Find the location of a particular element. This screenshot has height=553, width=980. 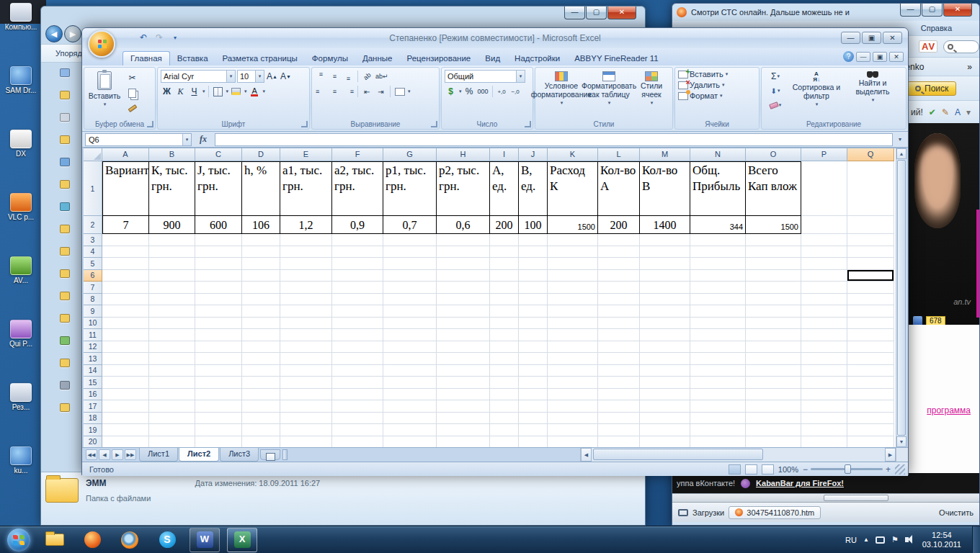

cell-A13 is located at coordinates (125, 359).